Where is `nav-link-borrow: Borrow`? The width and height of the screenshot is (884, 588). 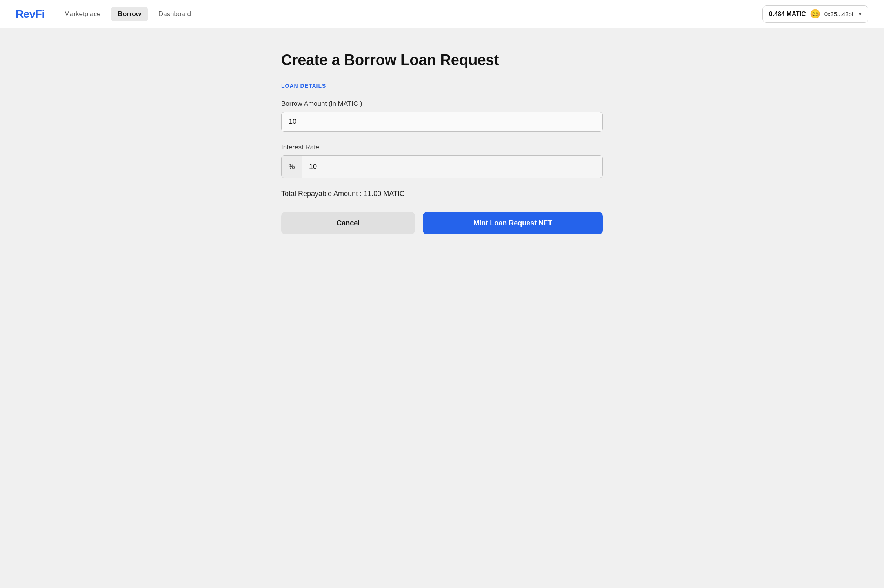 nav-link-borrow: Borrow is located at coordinates (129, 14).